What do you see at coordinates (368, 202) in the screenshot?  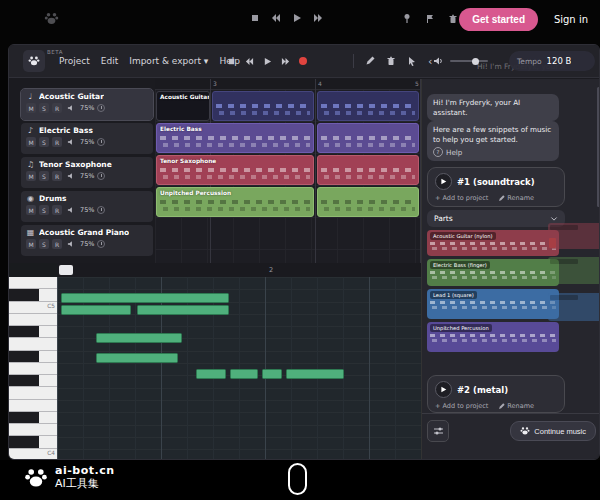 I see `clip-unpitched-percussion` at bounding box center [368, 202].